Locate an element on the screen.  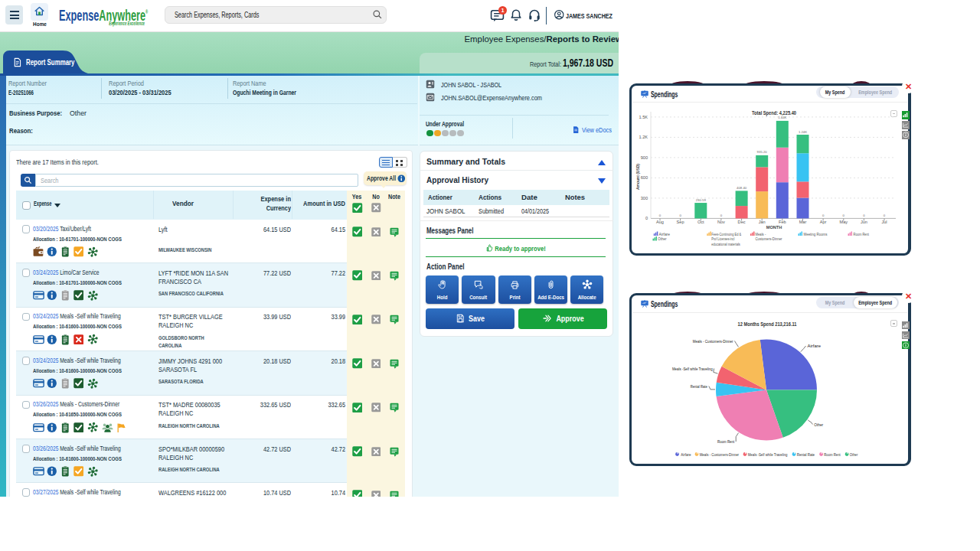
svg-text: 12 Months Spend 213,216.11 is located at coordinates (767, 324).